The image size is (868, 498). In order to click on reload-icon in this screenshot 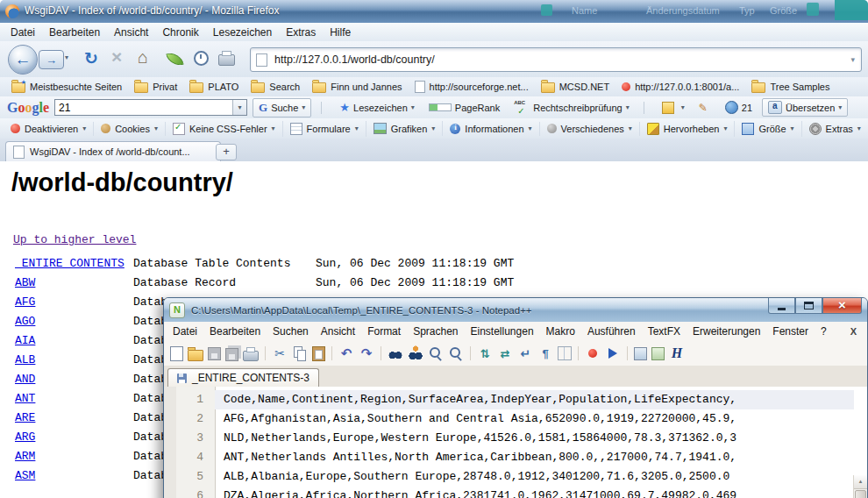, I will do `click(91, 58)`.